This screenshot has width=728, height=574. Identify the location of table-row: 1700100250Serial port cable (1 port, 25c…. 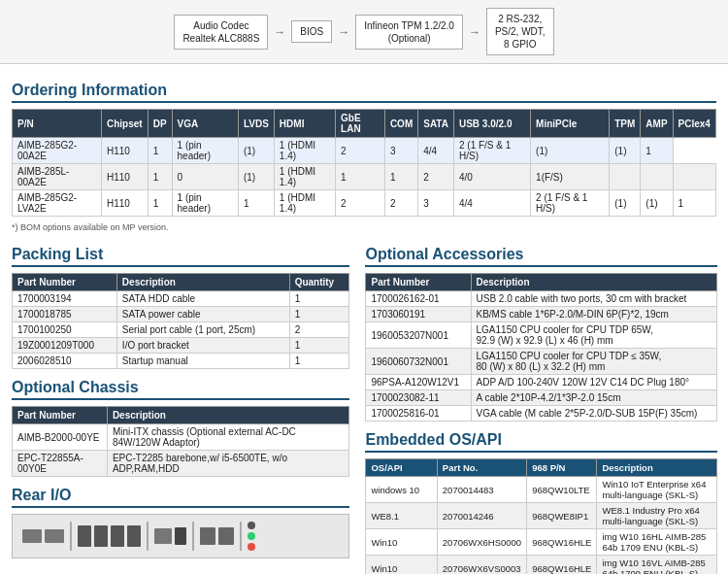
(181, 330).